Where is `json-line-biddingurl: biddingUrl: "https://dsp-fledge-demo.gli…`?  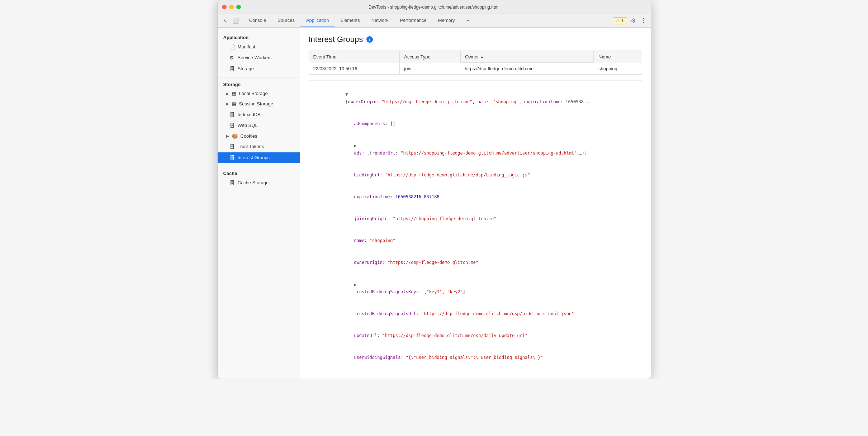 json-line-biddingurl: biddingUrl: "https://dsp-fledge-demo.gli… is located at coordinates (475, 175).